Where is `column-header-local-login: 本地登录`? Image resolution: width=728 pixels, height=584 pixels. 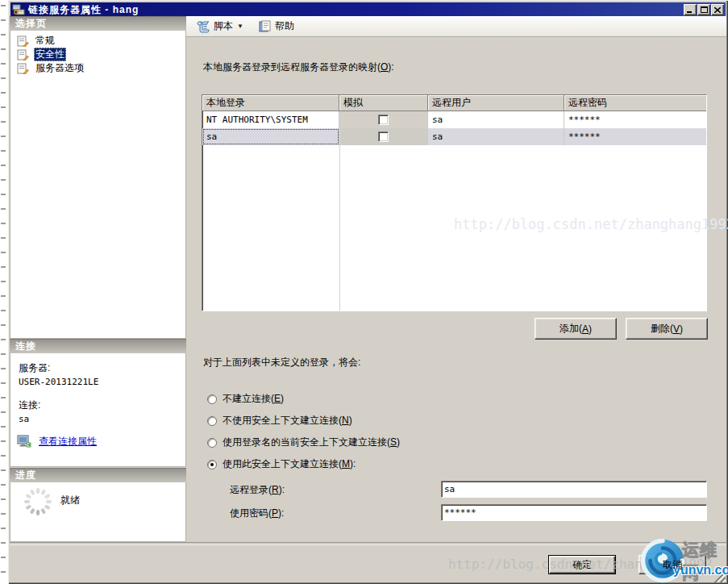
column-header-local-login: 本地登录 is located at coordinates (271, 103).